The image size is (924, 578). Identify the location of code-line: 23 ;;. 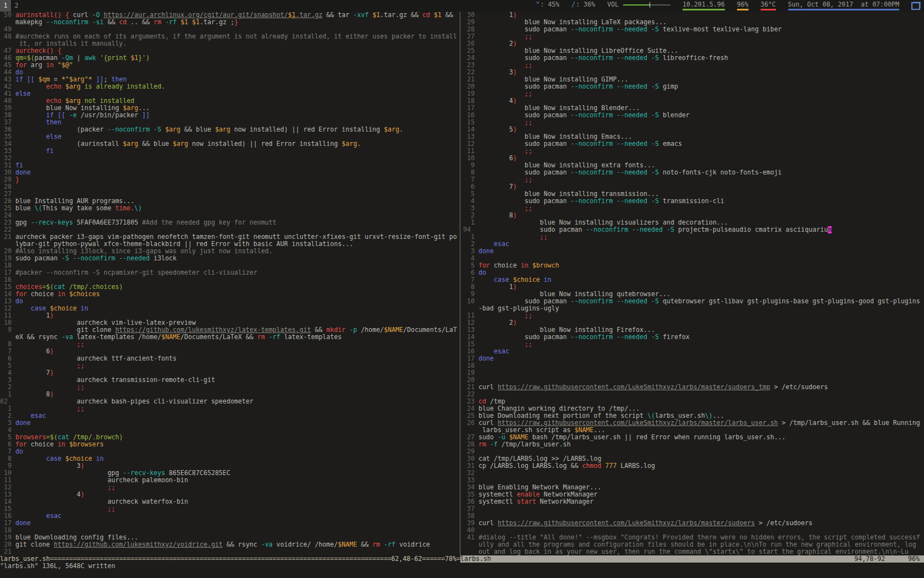
(694, 65).